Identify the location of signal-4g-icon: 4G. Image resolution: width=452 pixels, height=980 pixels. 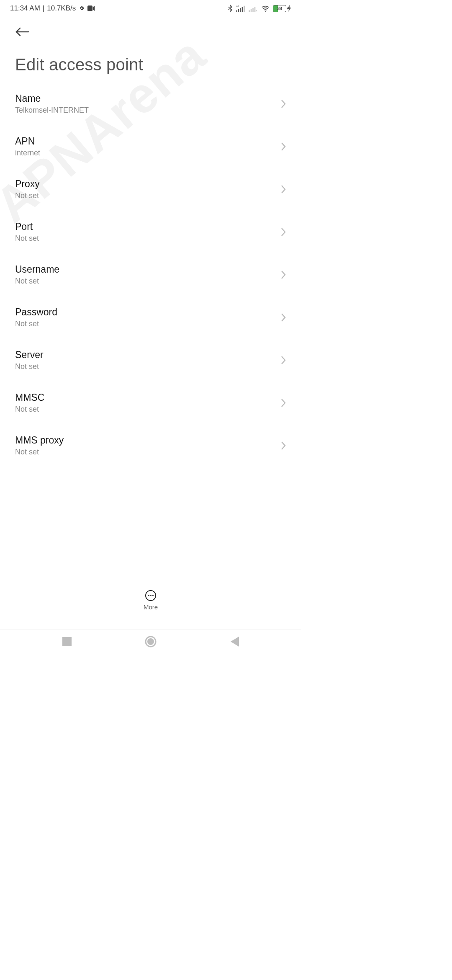
(241, 8).